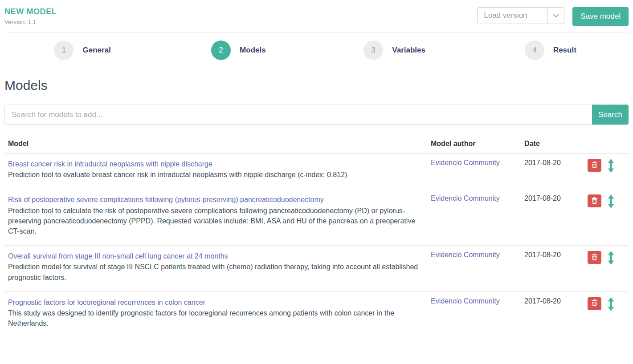  I want to click on step-variables: 3 Variables, so click(395, 50).